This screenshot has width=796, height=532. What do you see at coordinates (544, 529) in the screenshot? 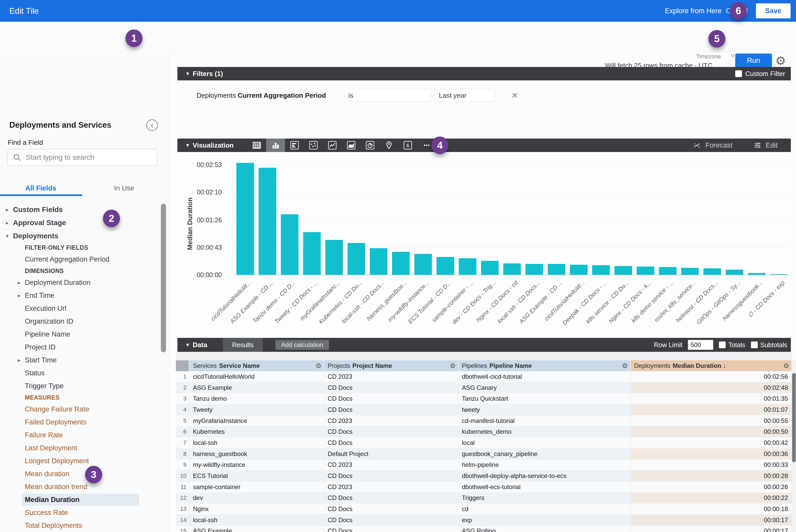
I see `cell-pipeline-name: ASG Rolling` at bounding box center [544, 529].